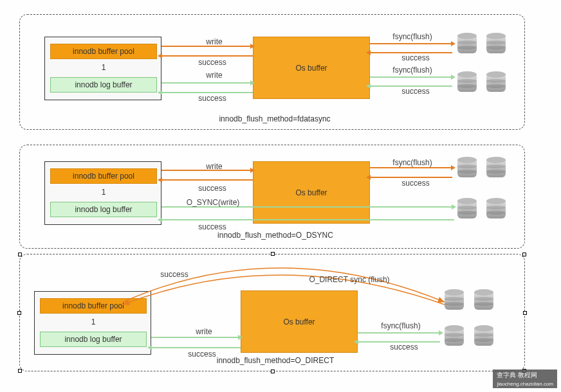 The height and width of the screenshot is (392, 561). What do you see at coordinates (525, 384) in the screenshot?
I see `watermark-sub: jiaocheng.chazidian.com` at bounding box center [525, 384].